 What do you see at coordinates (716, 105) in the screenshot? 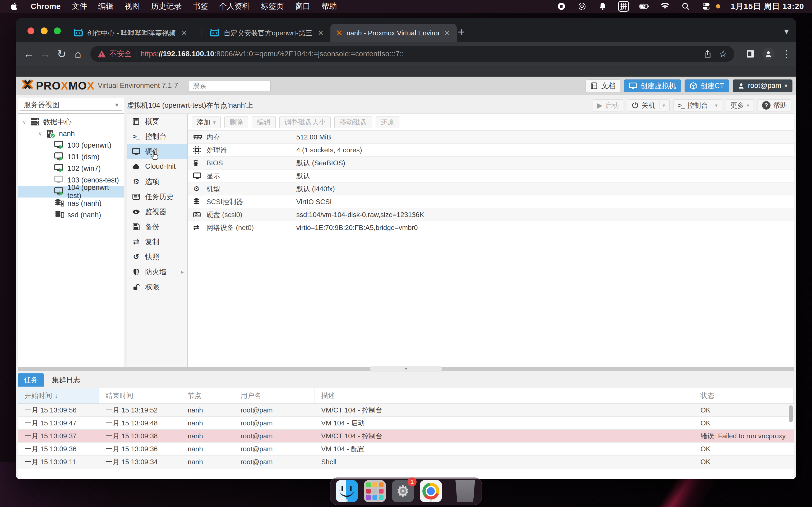
I see `chevron-down-icon: ▾` at bounding box center [716, 105].